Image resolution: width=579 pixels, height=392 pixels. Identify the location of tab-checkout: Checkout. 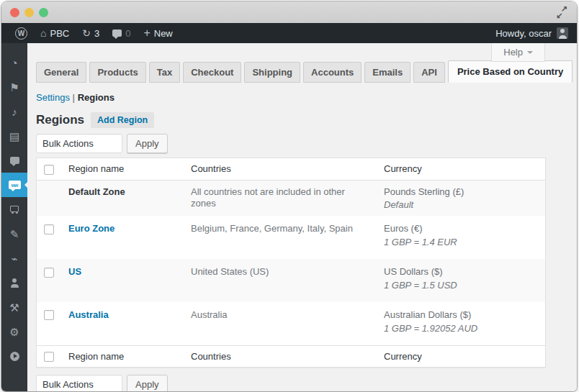
(212, 72).